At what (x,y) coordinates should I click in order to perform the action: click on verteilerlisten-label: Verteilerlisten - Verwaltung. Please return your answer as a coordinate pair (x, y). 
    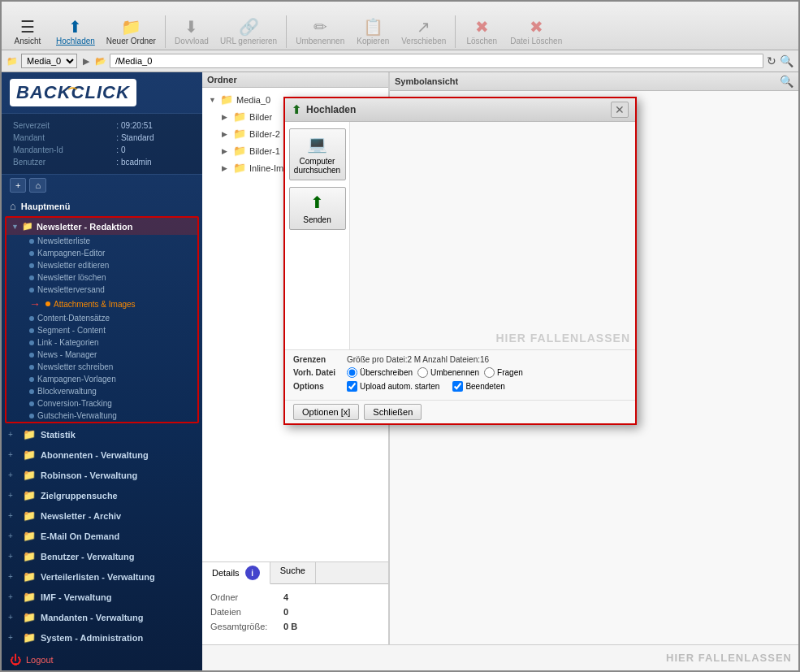
    Looking at the image, I should click on (97, 577).